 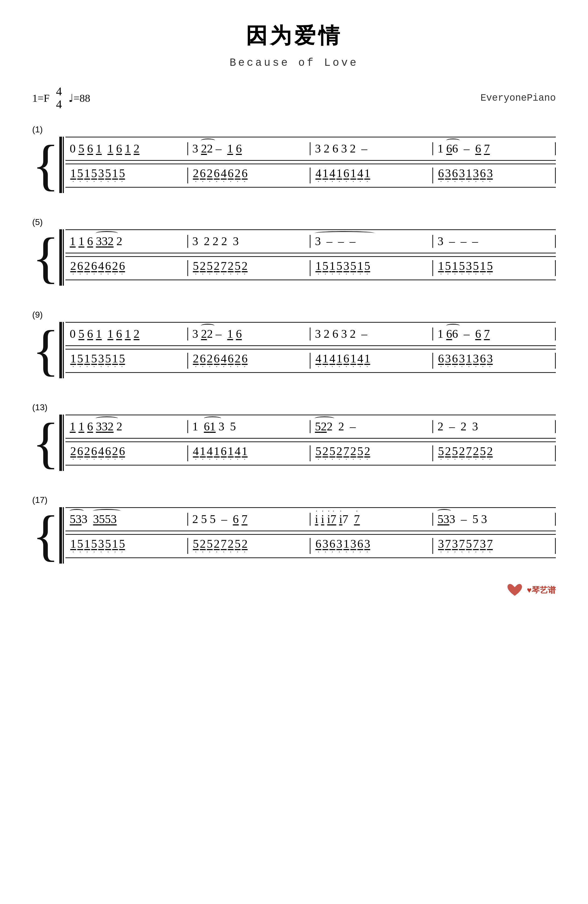 I want to click on ln-1: 1·, so click(x=73, y=175).